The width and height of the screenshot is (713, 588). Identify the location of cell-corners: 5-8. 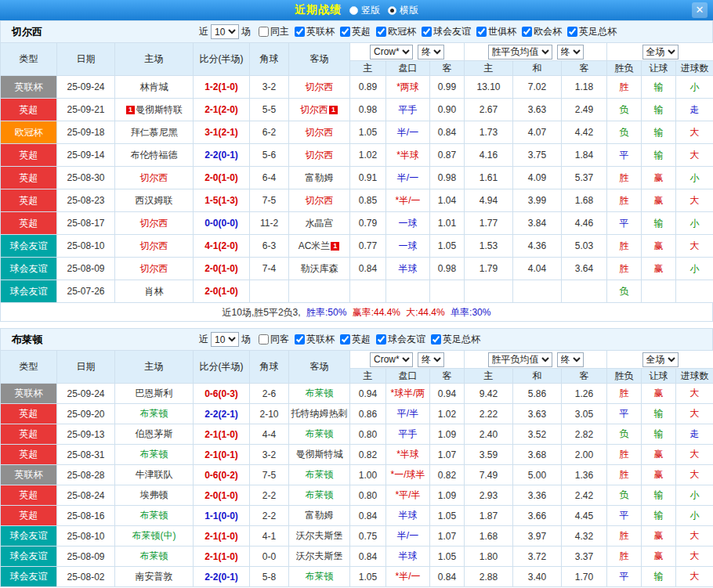
(270, 577).